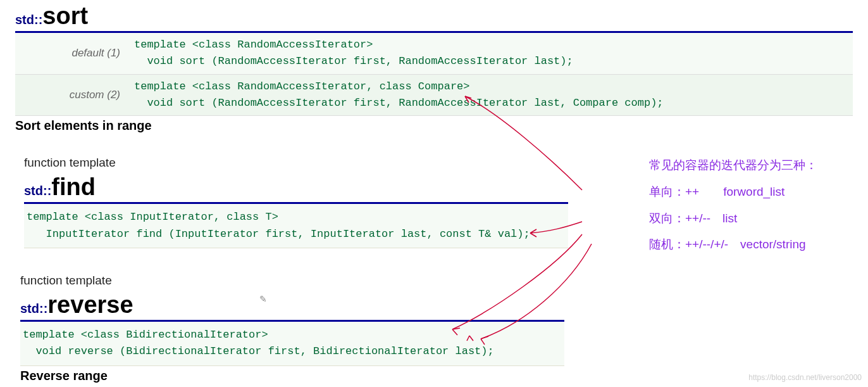  I want to click on sort-sig-default: default (1) template <class RandomAccess…, so click(434, 53).